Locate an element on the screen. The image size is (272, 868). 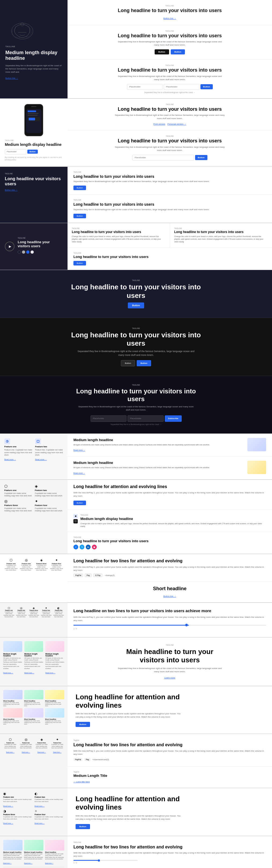
btn-15r: Button is located at coordinates (83, 827).